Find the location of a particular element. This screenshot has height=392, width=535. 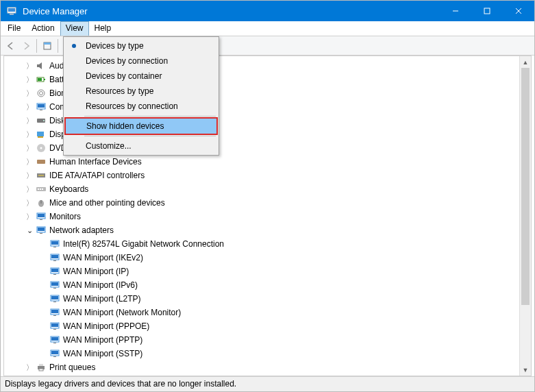

hid-icon is located at coordinates (41, 162).